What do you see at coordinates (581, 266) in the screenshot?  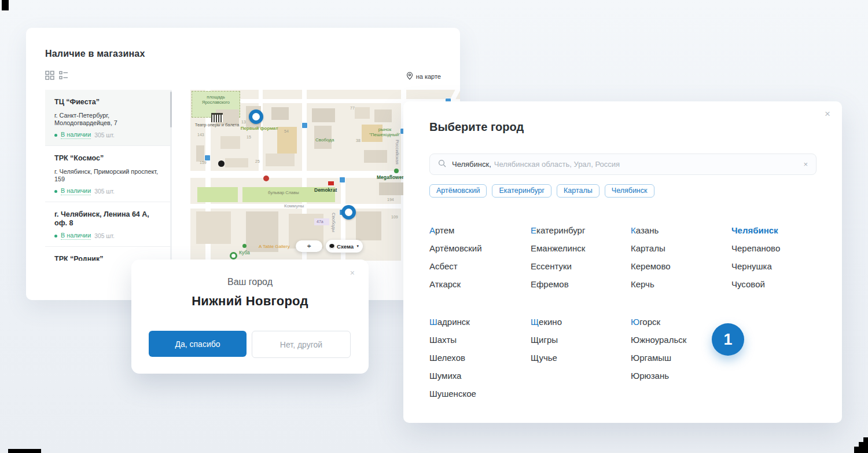 I see `city-item: Ессентуки` at bounding box center [581, 266].